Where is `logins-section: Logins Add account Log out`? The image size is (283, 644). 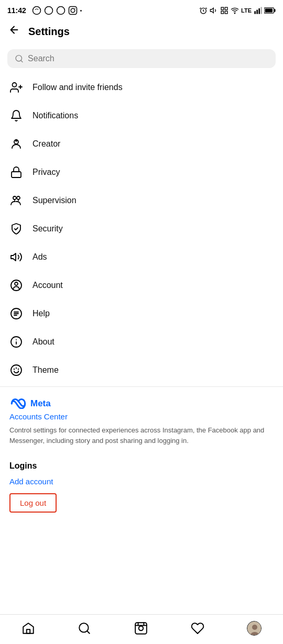
logins-section: Logins Add account Log out is located at coordinates (142, 483).